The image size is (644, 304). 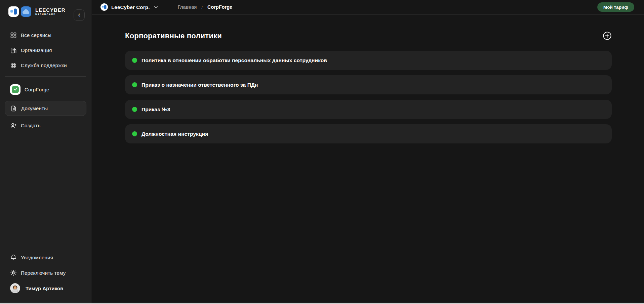 What do you see at coordinates (46, 108) in the screenshot?
I see `sidebar-item-documents: Документы` at bounding box center [46, 108].